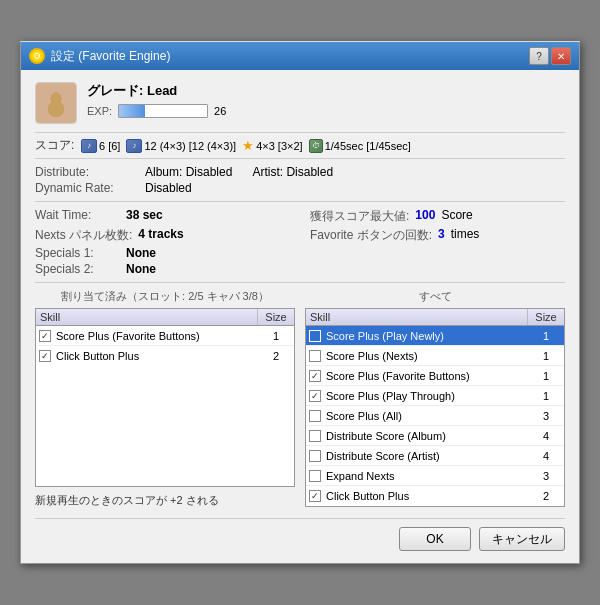 The width and height of the screenshot is (600, 605). Describe the element at coordinates (56, 103) in the screenshot. I see `avatar` at that location.